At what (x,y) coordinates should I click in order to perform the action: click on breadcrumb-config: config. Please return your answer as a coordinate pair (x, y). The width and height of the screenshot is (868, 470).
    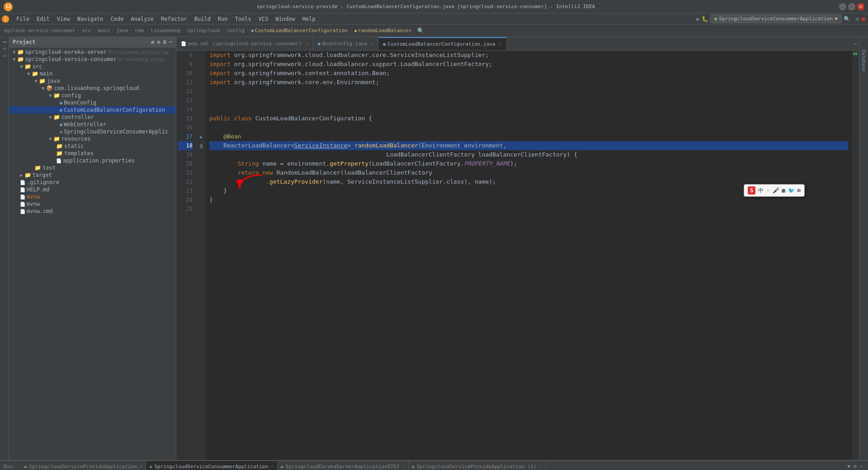
    Looking at the image, I should click on (236, 31).